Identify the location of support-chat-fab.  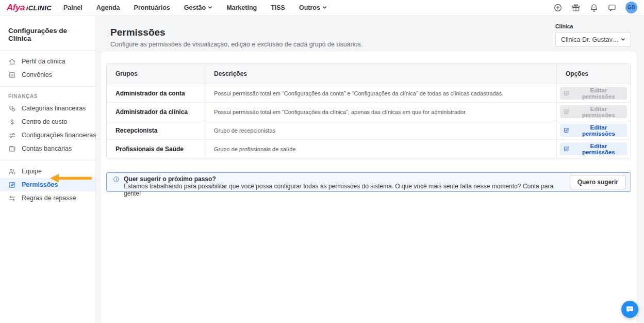
(630, 310).